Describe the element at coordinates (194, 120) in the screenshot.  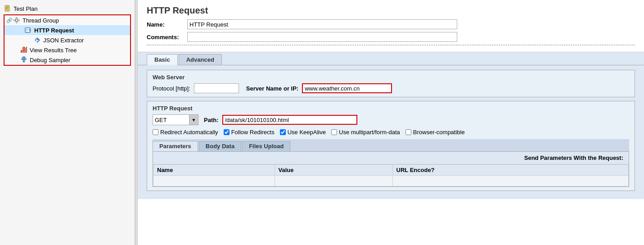
I see `method-dropdown-btn: ▼` at that location.